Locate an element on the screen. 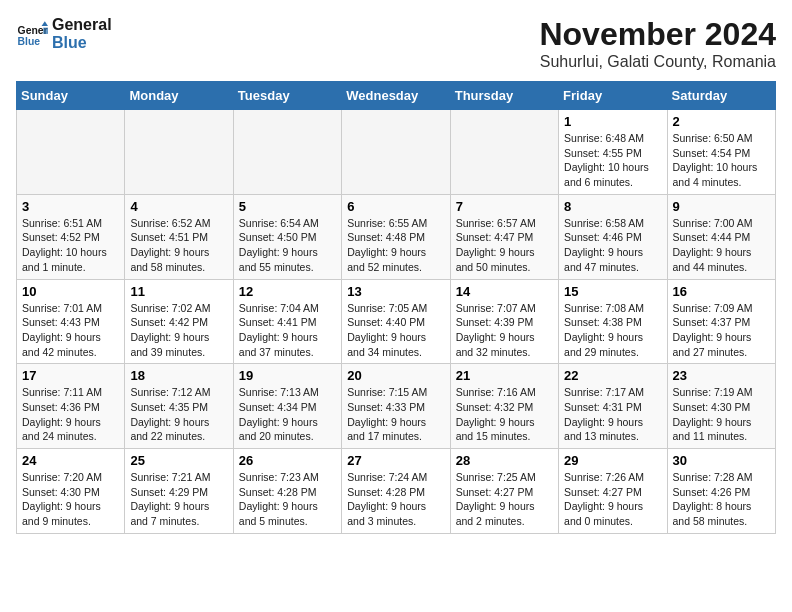  day-info: Sunrise: 7:07 AM Sunset: 4:39 PM Dayligh… is located at coordinates (504, 330).